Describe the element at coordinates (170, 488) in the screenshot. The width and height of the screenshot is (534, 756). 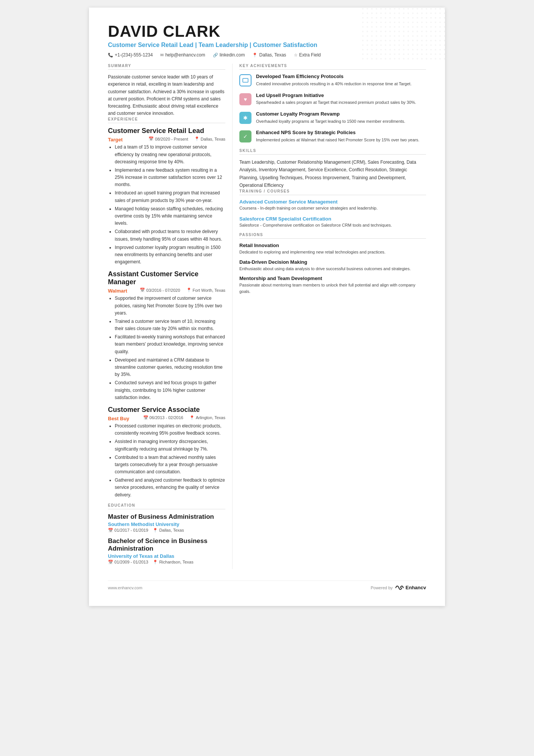
I see `bullet-item: Gathered and analyzed customer feedback …` at that location.